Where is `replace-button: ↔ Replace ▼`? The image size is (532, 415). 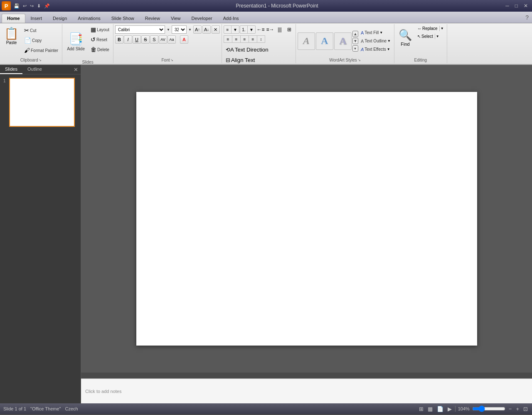
replace-button: ↔ Replace ▼ is located at coordinates (430, 28).